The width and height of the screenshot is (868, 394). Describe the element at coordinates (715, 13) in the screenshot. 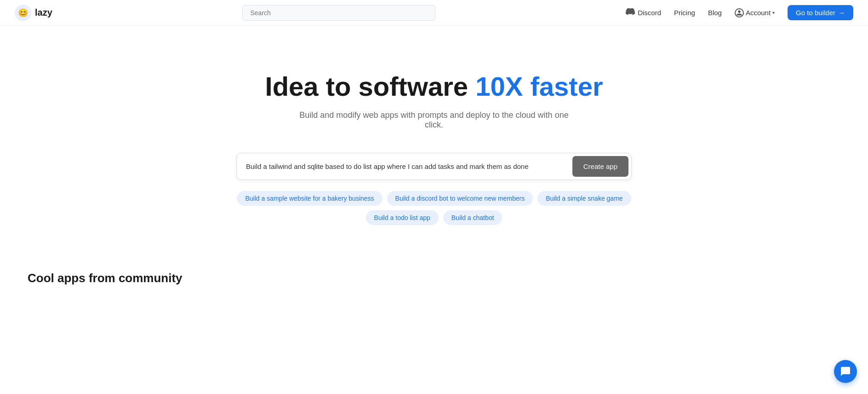

I see `blog-link: Blog` at that location.